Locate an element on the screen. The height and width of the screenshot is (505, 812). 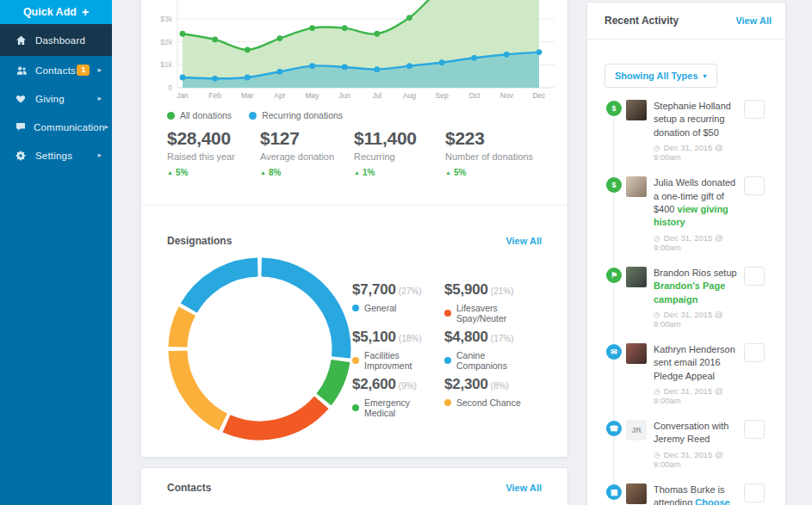
donations-area-chart: 0$1k$2k$3kJanFebMarAprMayJunJulAugSepOct… is located at coordinates (355, 51).